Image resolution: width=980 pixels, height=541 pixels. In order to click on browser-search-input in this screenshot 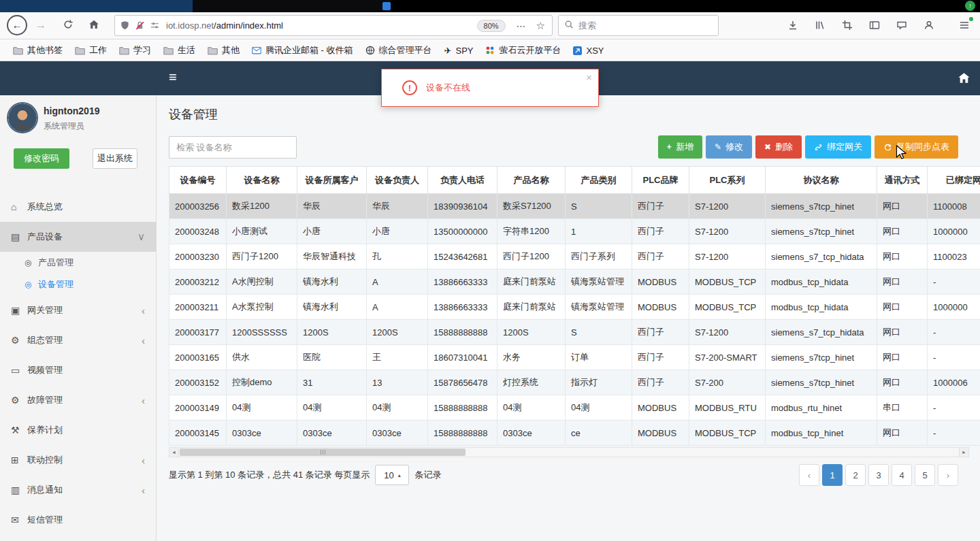, I will do `click(640, 26)`.